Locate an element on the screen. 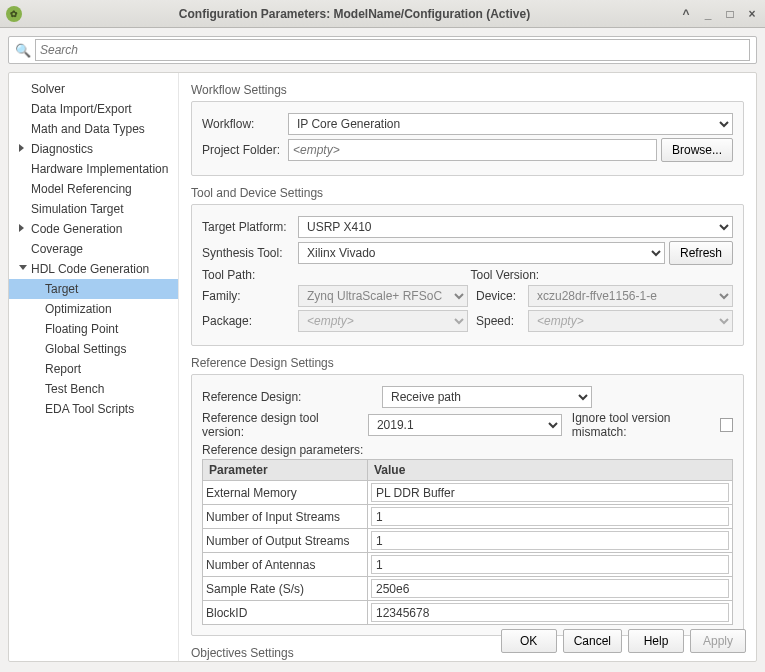  sidebar-item-math-and-data-types: Math and Data Types is located at coordinates (94, 129).